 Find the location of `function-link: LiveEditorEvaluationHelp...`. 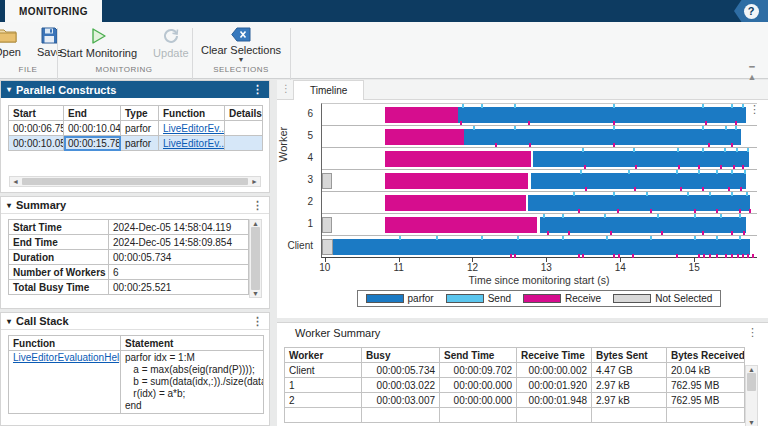

function-link: LiveEditorEvaluationHelp... is located at coordinates (67, 358).